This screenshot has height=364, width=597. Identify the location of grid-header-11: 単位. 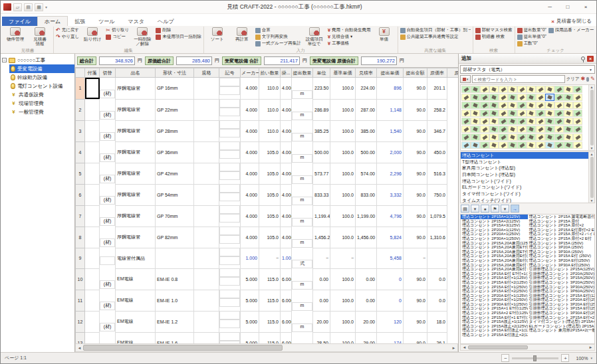
(322, 73).